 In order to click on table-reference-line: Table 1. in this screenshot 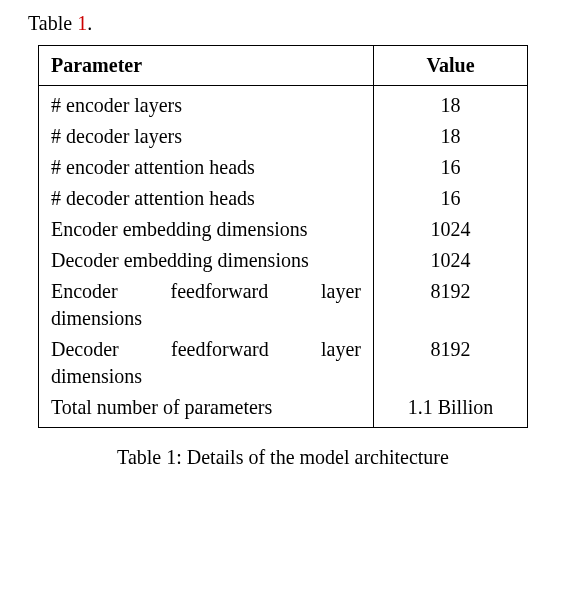, I will do `click(283, 24)`.